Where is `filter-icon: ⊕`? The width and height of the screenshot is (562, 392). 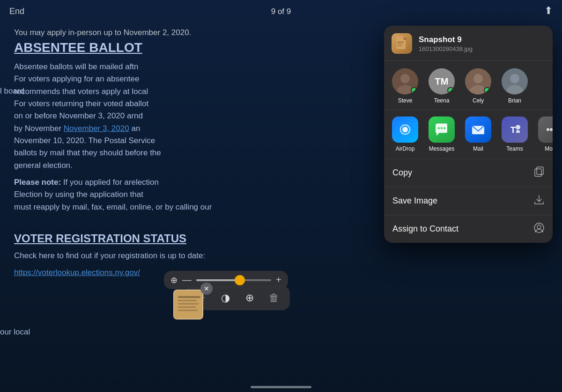
filter-icon: ⊕ is located at coordinates (250, 298).